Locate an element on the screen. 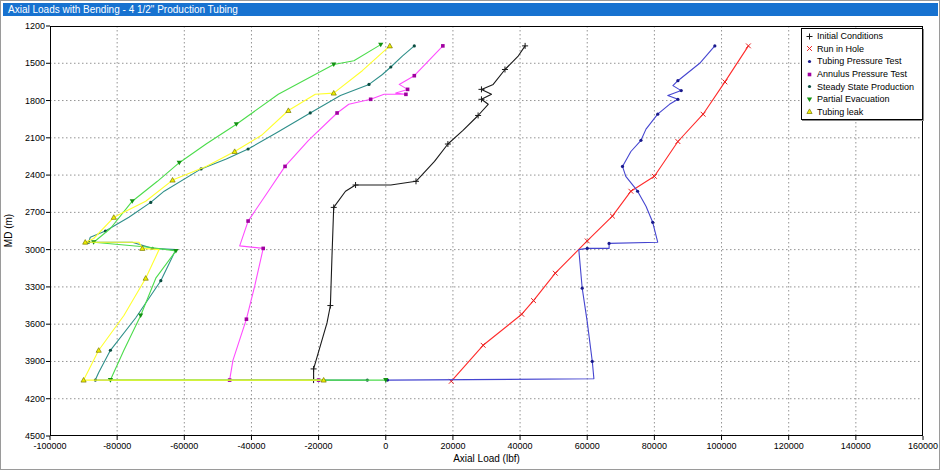 This screenshot has height=470, width=940. x-tick-label: 0 is located at coordinates (386, 446).